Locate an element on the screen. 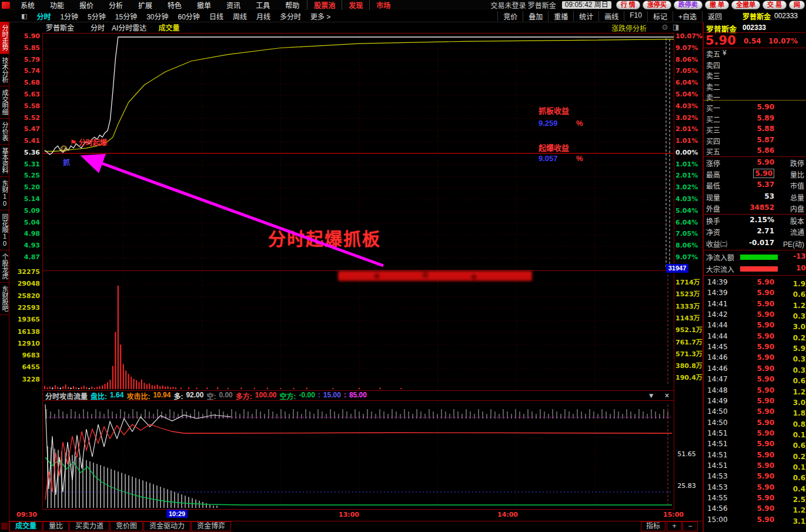  hot-menu-item: 股票池 is located at coordinates (325, 5).